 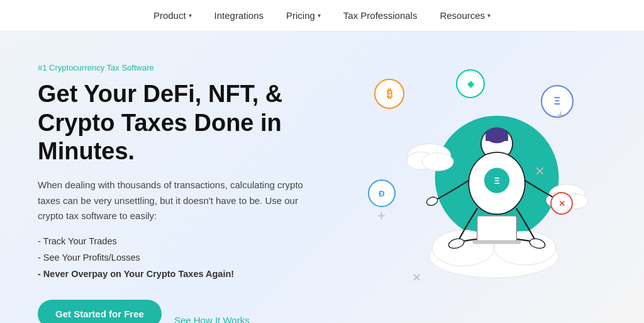 I want to click on nav-pricing-label: Pricing, so click(x=301, y=15).